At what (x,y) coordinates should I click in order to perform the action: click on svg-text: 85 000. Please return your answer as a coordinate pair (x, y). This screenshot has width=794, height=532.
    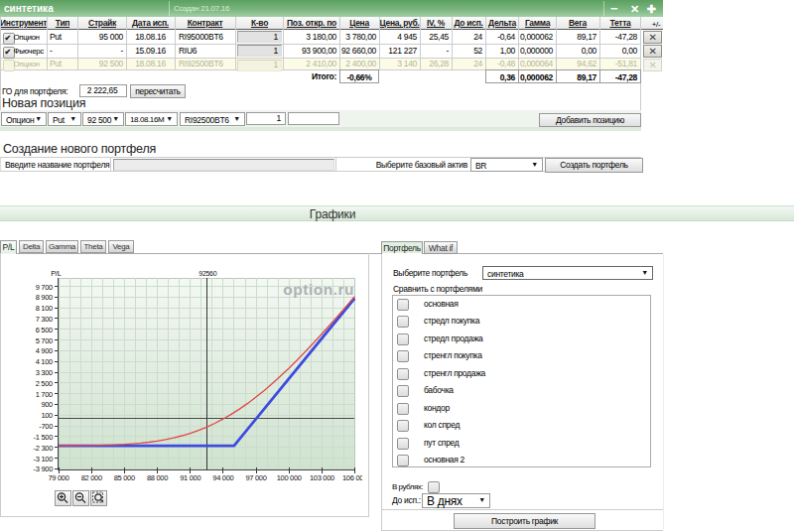
    Looking at the image, I should click on (125, 478).